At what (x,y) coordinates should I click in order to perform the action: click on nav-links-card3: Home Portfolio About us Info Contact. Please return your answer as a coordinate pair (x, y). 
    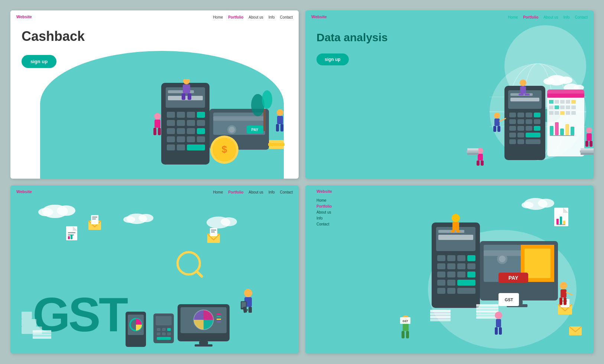
    Looking at the image, I should click on (253, 192).